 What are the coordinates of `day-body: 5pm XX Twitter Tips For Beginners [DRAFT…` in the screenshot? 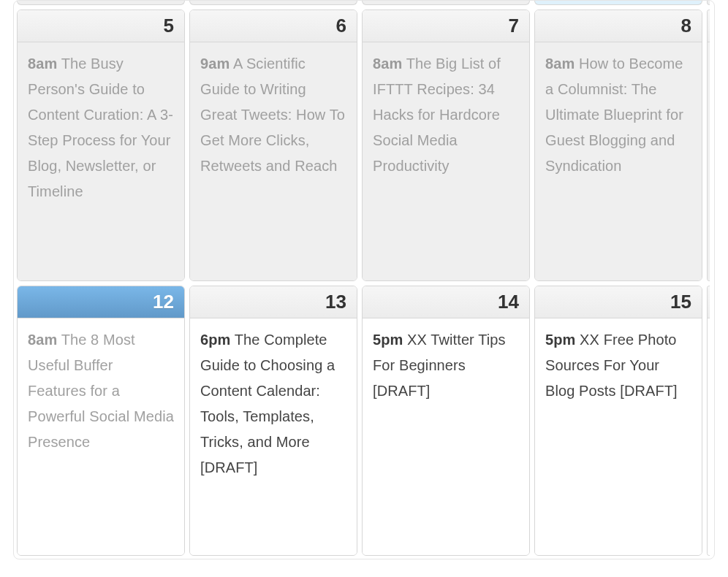 It's located at (446, 437).